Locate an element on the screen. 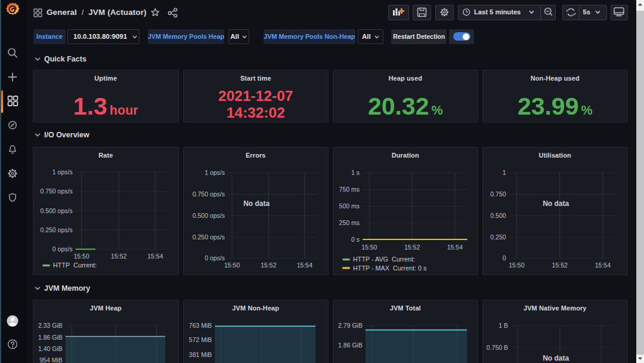 The height and width of the screenshot is (363, 644). svg-text: 0.750 B is located at coordinates (497, 347).